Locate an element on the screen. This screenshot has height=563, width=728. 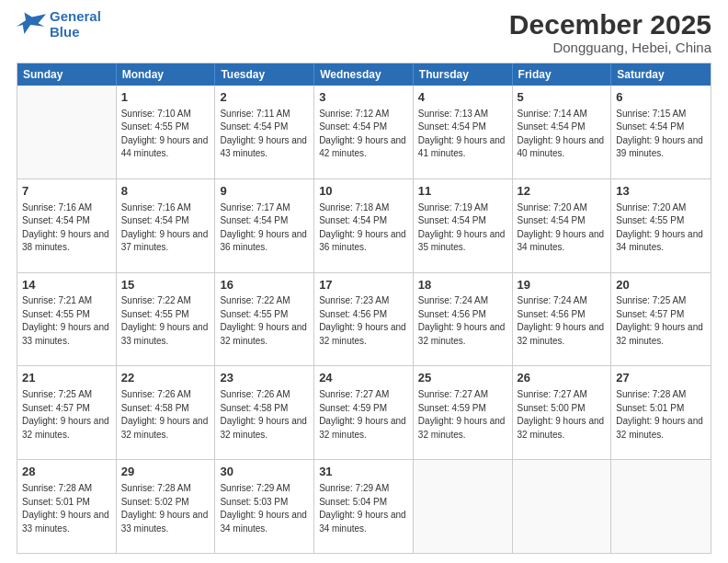
calendar-cell: 4Sunrise: 7:13 AMSunset: 4:54 PMDaylight… is located at coordinates (463, 132).